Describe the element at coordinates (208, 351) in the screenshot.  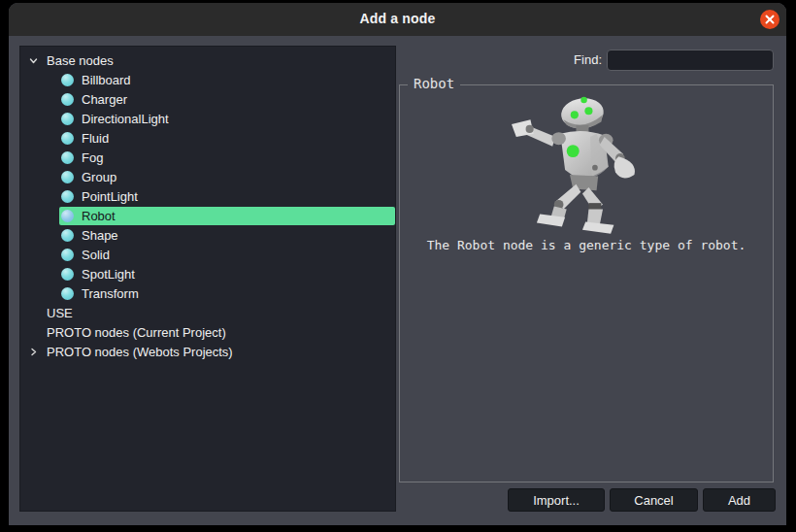
I see `tree-item-proto-nodes-webots-projects: PROTO nodes (Webots Projects)` at that location.